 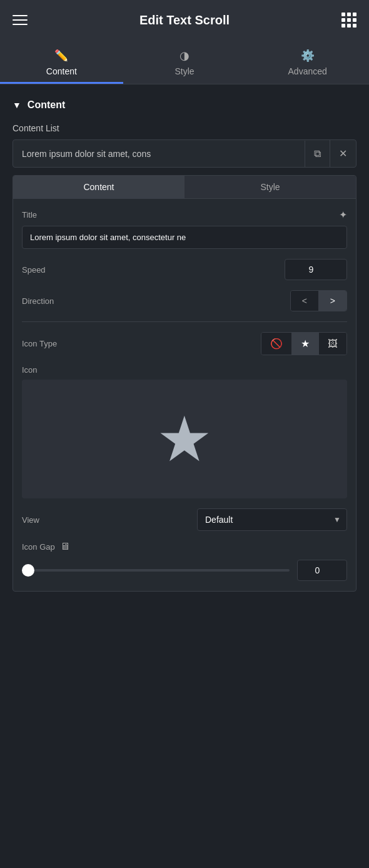 I want to click on title-input, so click(x=184, y=238).